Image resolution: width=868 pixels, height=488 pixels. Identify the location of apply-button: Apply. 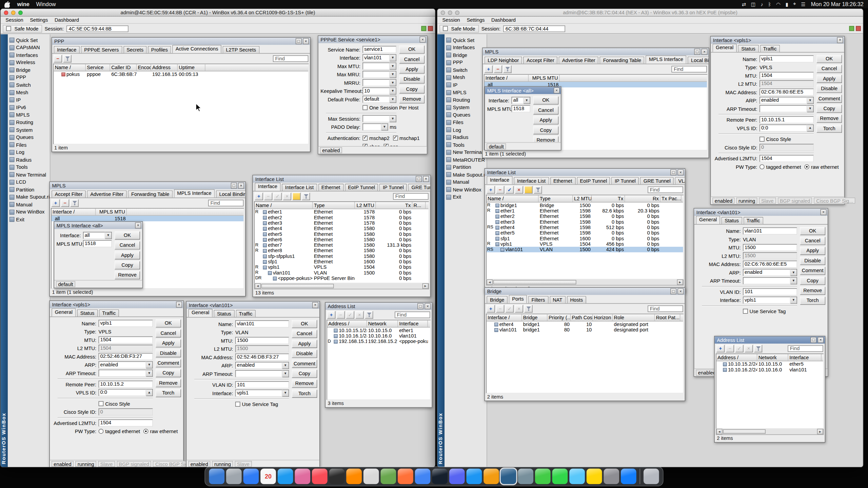
(304, 344).